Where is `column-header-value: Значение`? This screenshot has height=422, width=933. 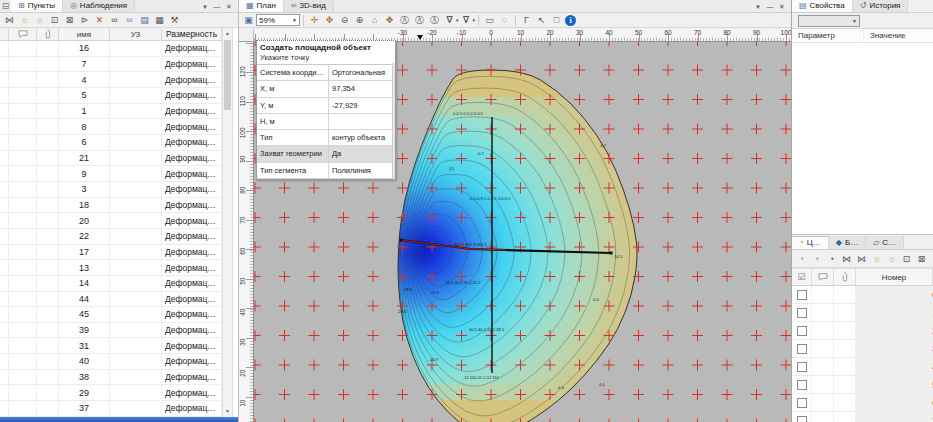
column-header-value: Значение is located at coordinates (884, 36).